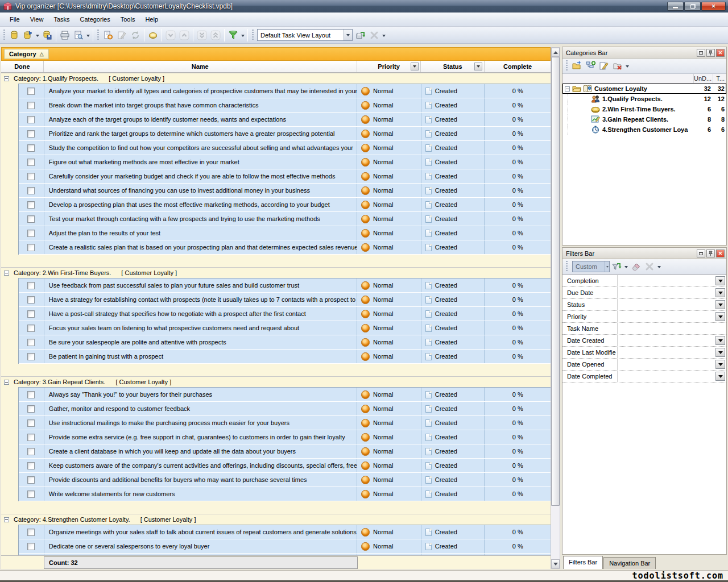 The height and width of the screenshot is (582, 728). I want to click on table-row: Have a strategy for establishing contact…, so click(284, 300).